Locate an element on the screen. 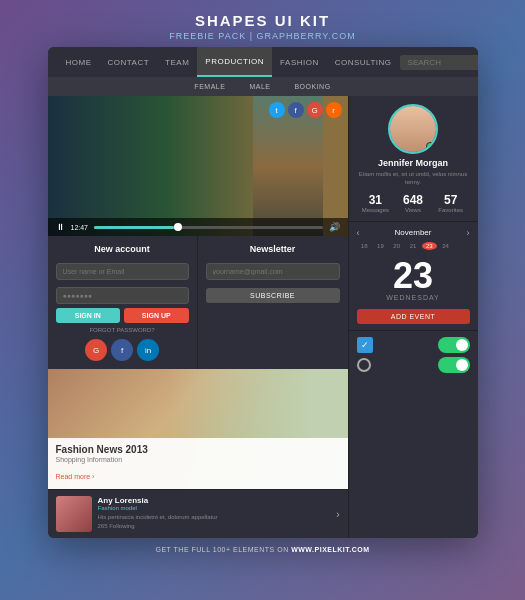 The height and width of the screenshot is (600, 525). profile-chevron-right-icon: › is located at coordinates (338, 514).